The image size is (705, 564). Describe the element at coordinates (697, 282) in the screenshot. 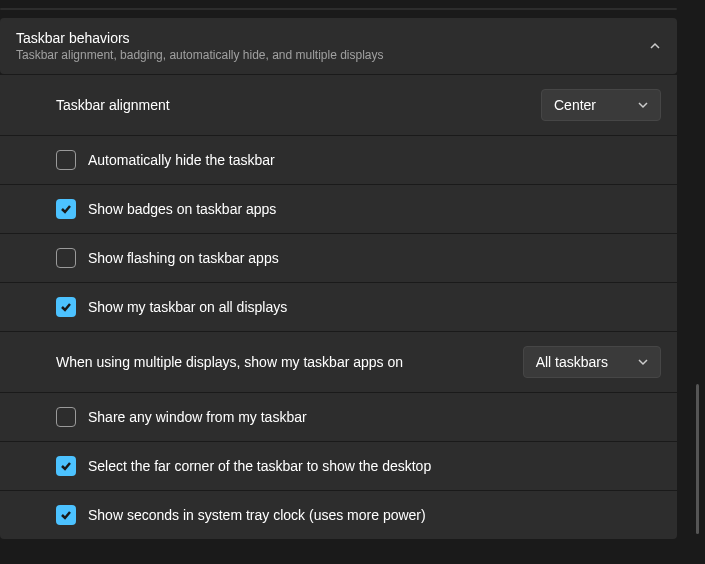

I see `scrollbar` at that location.